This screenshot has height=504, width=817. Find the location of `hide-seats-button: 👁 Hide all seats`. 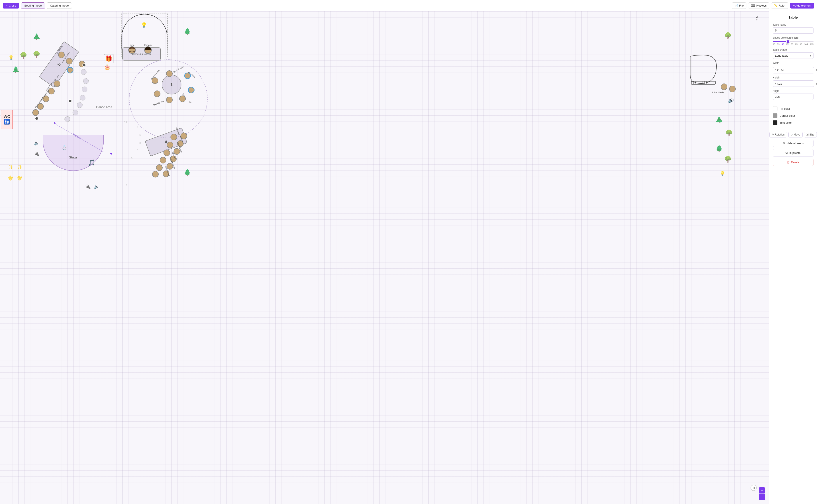

hide-seats-button: 👁 Hide all seats is located at coordinates (793, 143).